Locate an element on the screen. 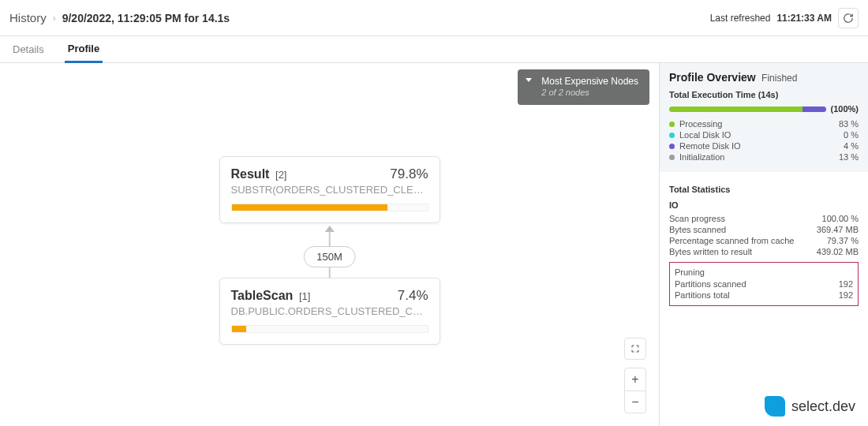 This screenshot has height=426, width=868. stat-label: Scan progress is located at coordinates (698, 219).